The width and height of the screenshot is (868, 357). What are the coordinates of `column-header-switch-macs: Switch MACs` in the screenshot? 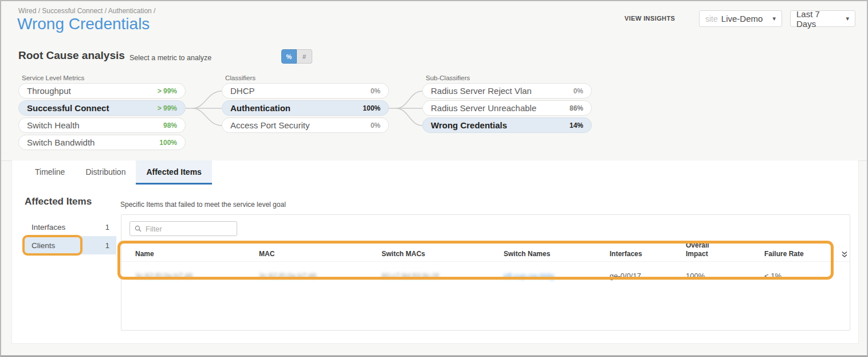 It's located at (442, 254).